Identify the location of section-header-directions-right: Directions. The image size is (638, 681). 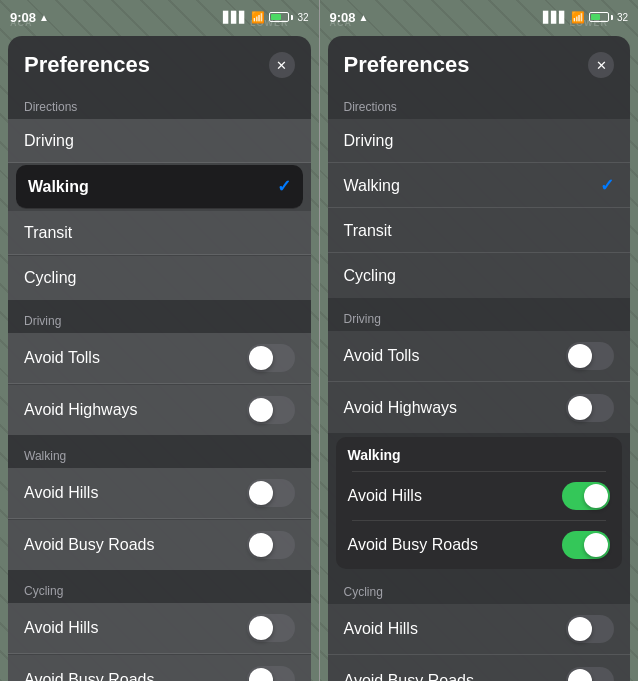
(480, 103).